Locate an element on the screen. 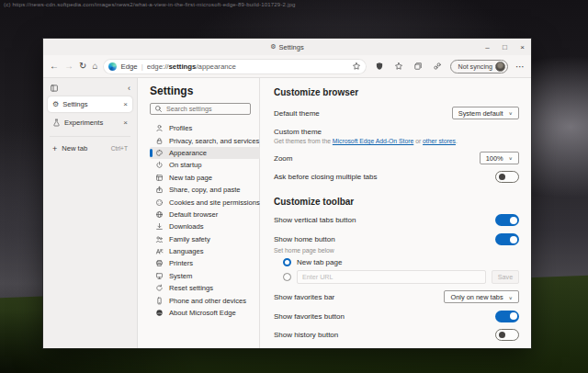 The width and height of the screenshot is (588, 373). enter-url-input: Enter URL is located at coordinates (391, 277).